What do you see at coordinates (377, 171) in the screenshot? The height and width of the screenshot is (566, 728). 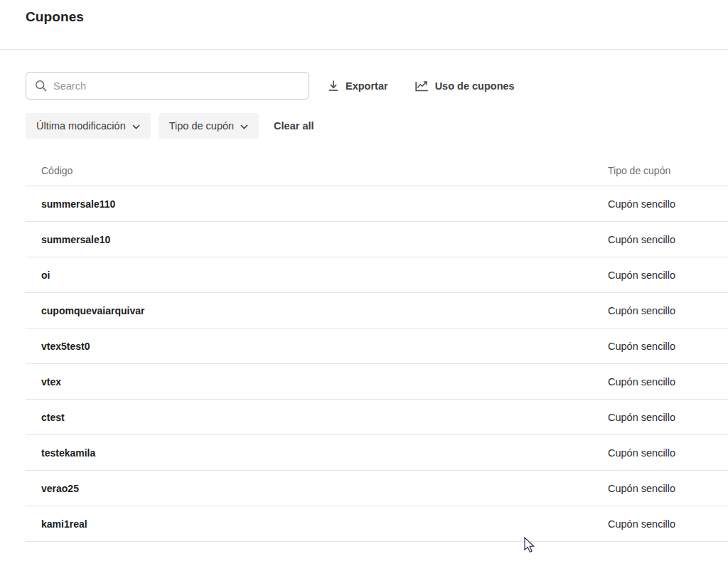 I see `table-header-row: Código Tipo de cupón` at bounding box center [377, 171].